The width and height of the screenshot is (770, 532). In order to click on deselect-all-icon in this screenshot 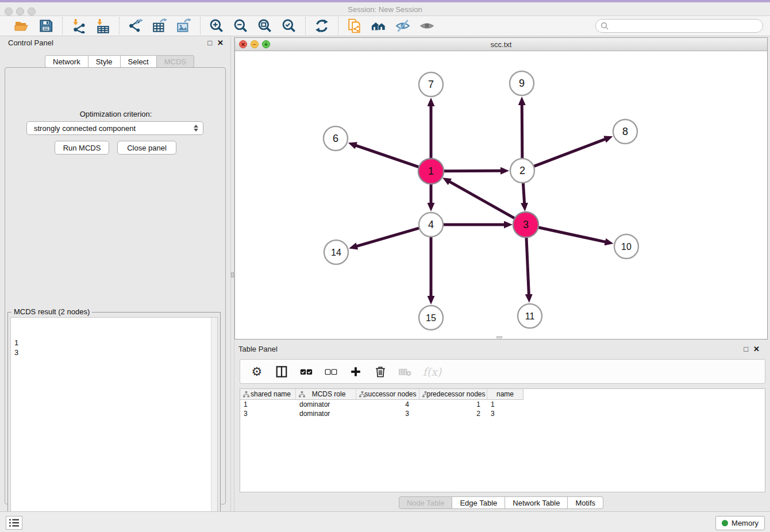, I will do `click(331, 372)`.